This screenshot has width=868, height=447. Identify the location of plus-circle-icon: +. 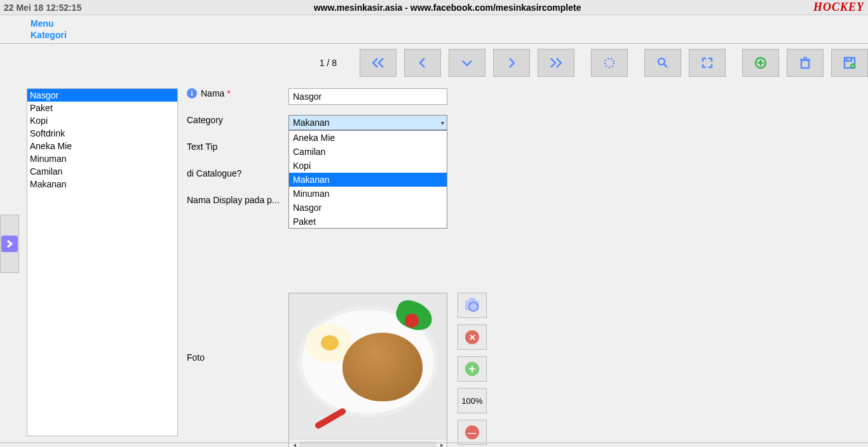
(472, 369).